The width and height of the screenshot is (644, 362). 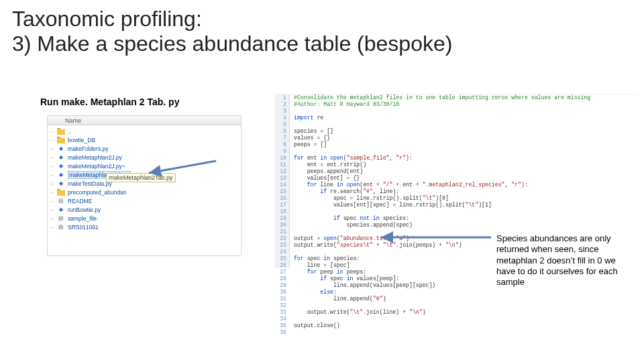 What do you see at coordinates (280, 131) in the screenshot?
I see `code-line-number: 6` at bounding box center [280, 131].